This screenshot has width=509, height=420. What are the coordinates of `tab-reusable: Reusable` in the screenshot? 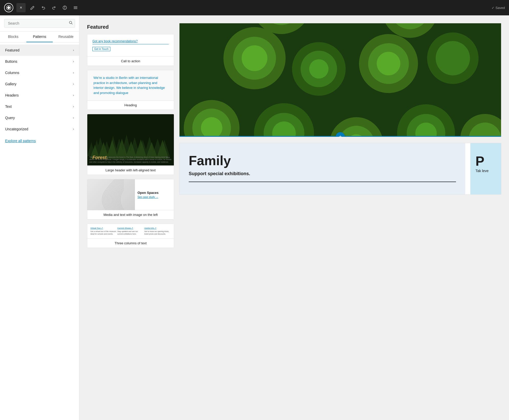 It's located at (66, 37).